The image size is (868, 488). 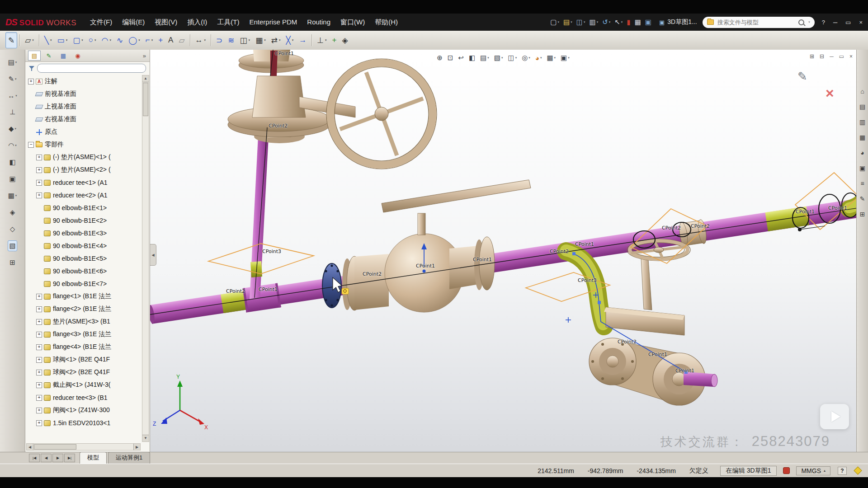 I want to click on ball-valve, so click(x=427, y=246).